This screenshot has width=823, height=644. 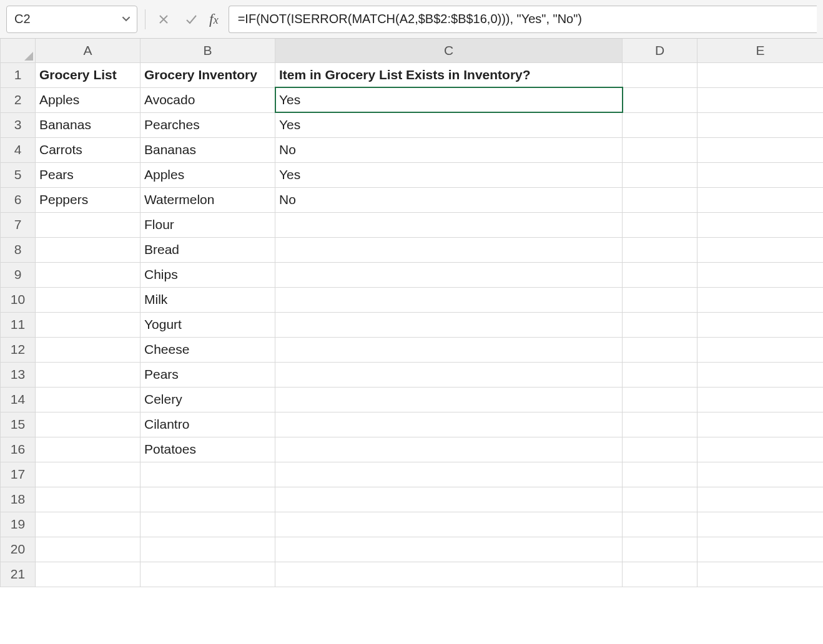 I want to click on row-header: 2, so click(x=18, y=100).